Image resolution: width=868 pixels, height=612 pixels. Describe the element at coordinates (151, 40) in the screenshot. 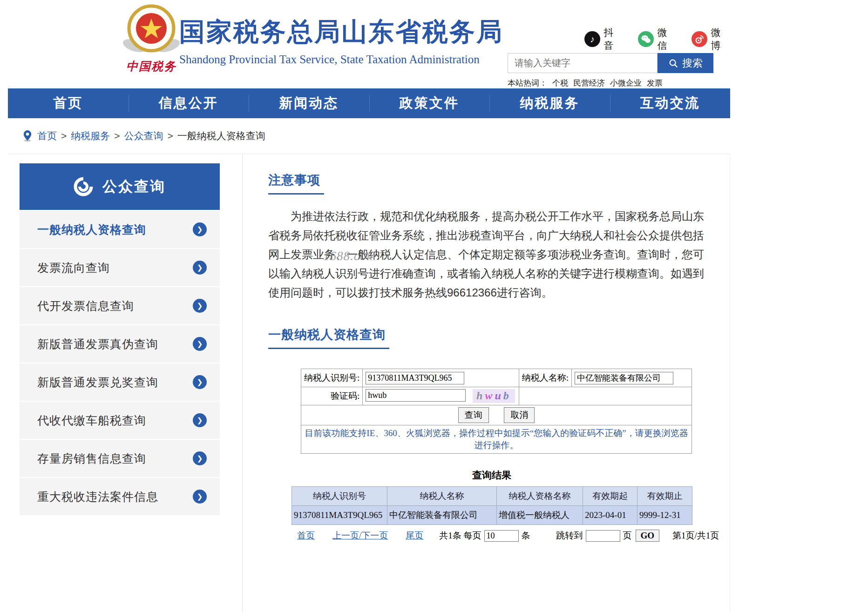

I see `site-logo: 中国税务` at that location.